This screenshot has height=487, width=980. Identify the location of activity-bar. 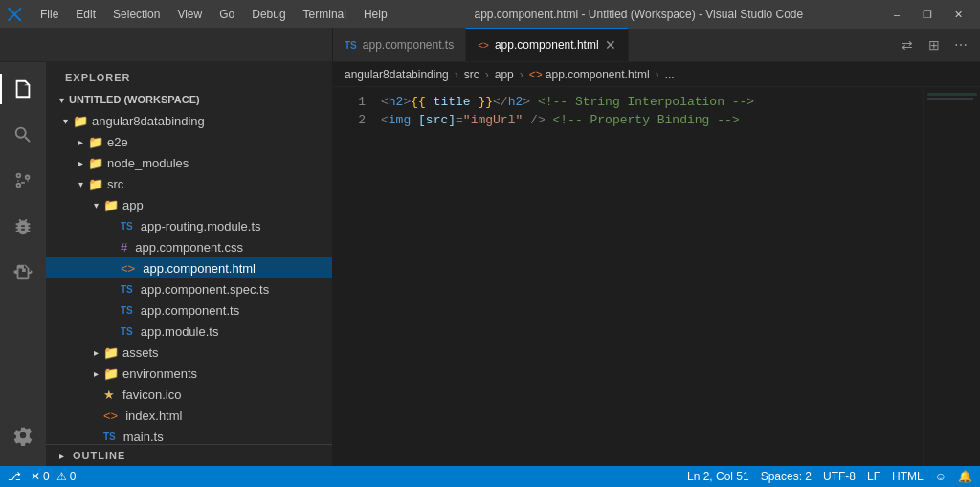
(23, 264).